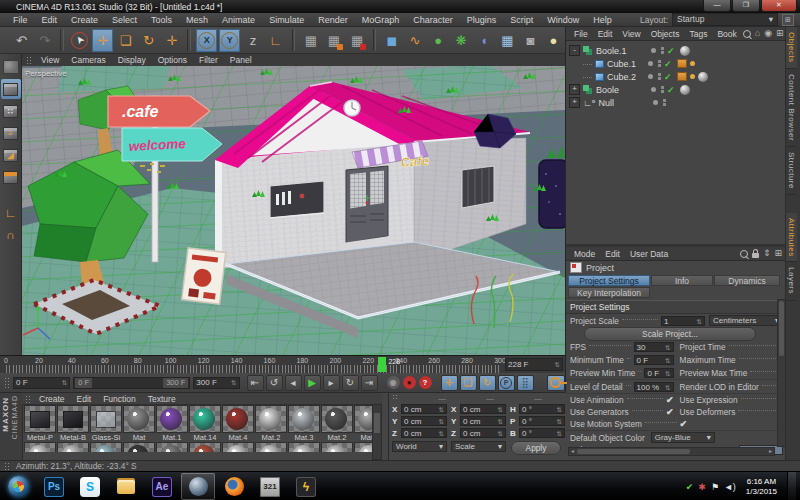 The image size is (800, 500). I want to click on show-desktop-button, so click(792, 486).